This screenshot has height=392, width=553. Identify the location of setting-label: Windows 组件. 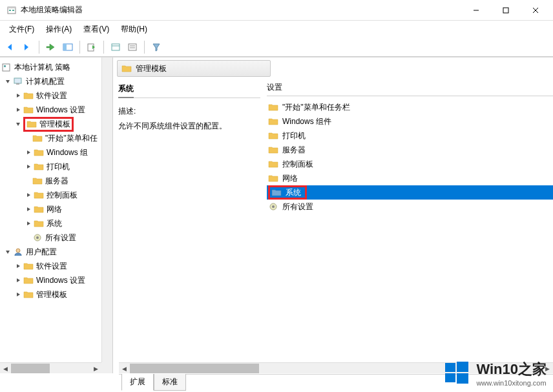
(307, 121).